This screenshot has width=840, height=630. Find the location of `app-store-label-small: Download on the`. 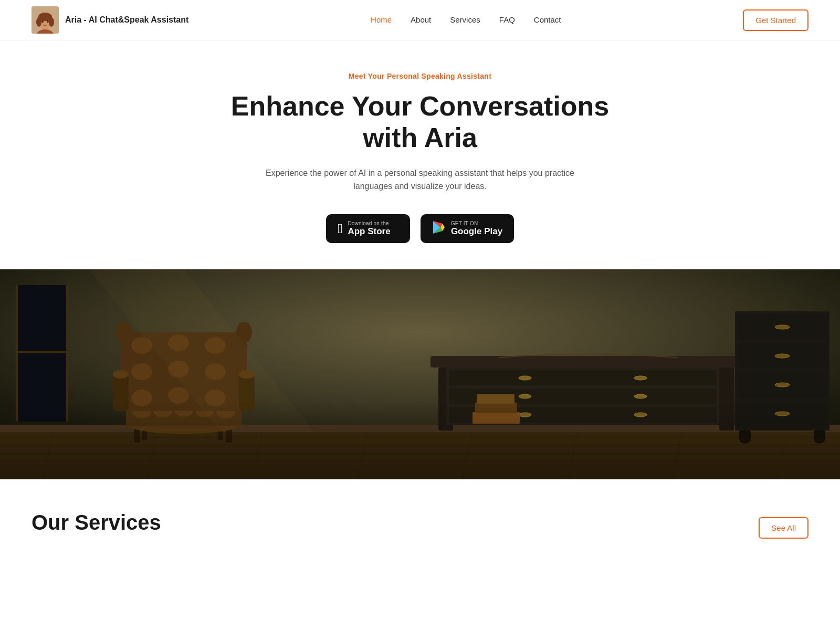

app-store-label-small: Download on the is located at coordinates (369, 224).